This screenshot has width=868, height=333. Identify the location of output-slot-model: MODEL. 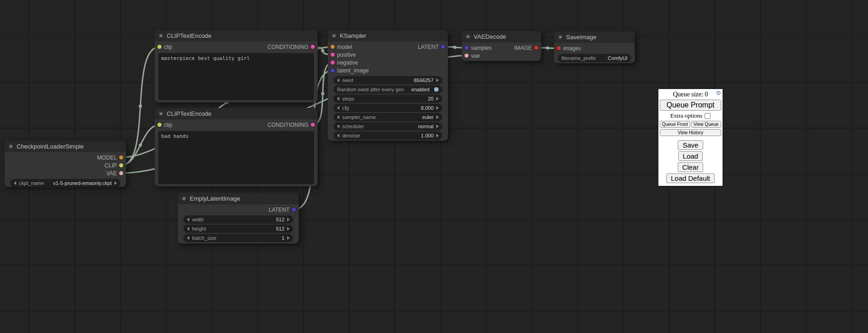
(110, 158).